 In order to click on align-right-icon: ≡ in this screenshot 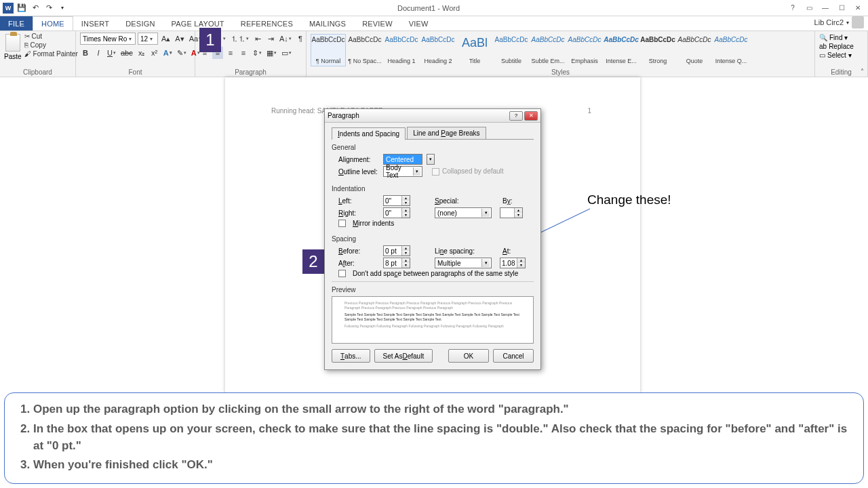, I will do `click(231, 53)`.